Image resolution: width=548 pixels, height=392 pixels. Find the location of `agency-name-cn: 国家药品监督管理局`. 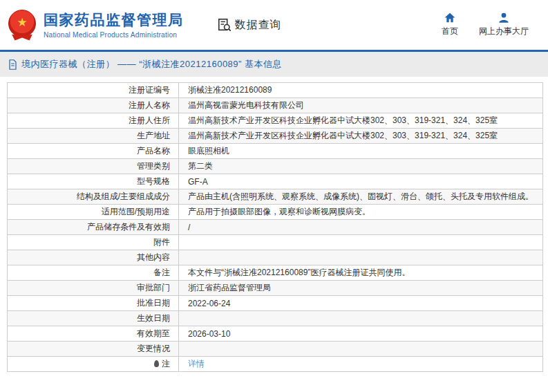

agency-name-cn: 国家药品监督管理局 is located at coordinates (113, 19).